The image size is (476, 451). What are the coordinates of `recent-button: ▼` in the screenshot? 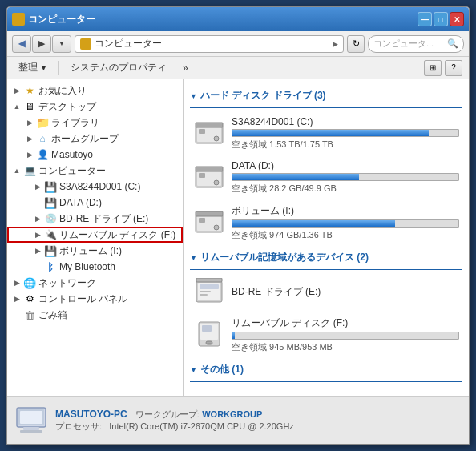 It's located at (62, 44).